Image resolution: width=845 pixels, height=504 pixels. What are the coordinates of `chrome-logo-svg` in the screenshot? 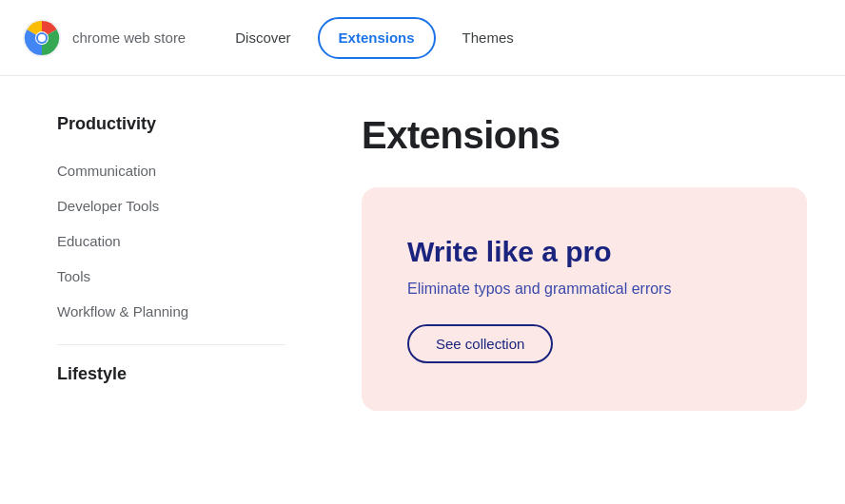 It's located at (42, 38).